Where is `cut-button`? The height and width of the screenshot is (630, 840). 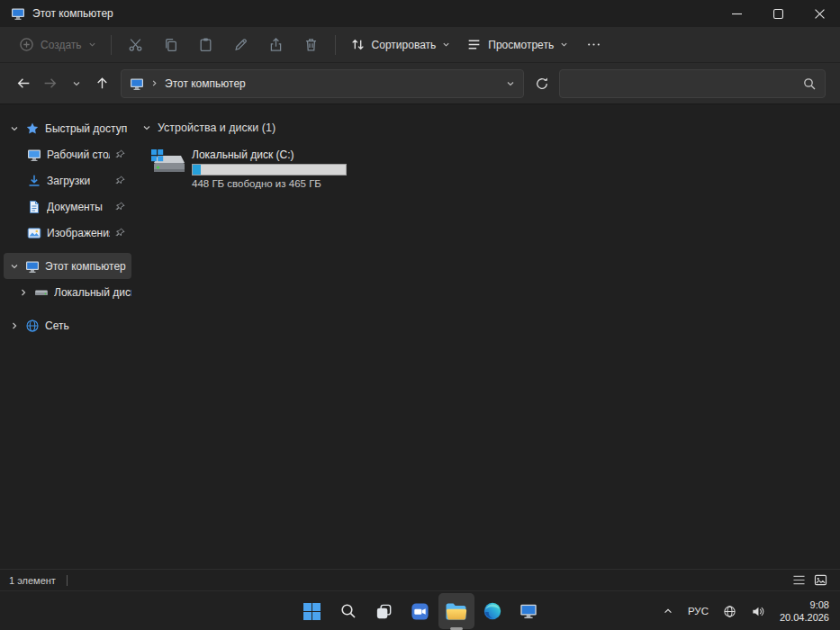 cut-button is located at coordinates (135, 45).